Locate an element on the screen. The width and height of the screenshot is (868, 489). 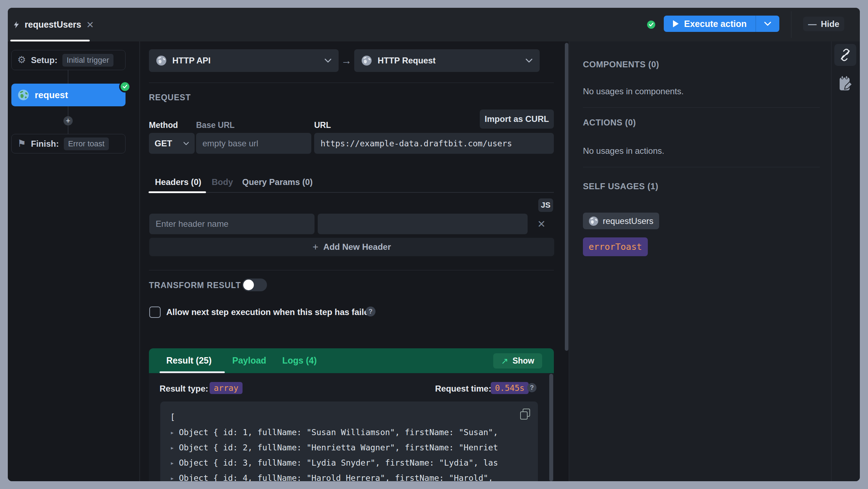
method-label: Method is located at coordinates (163, 125).